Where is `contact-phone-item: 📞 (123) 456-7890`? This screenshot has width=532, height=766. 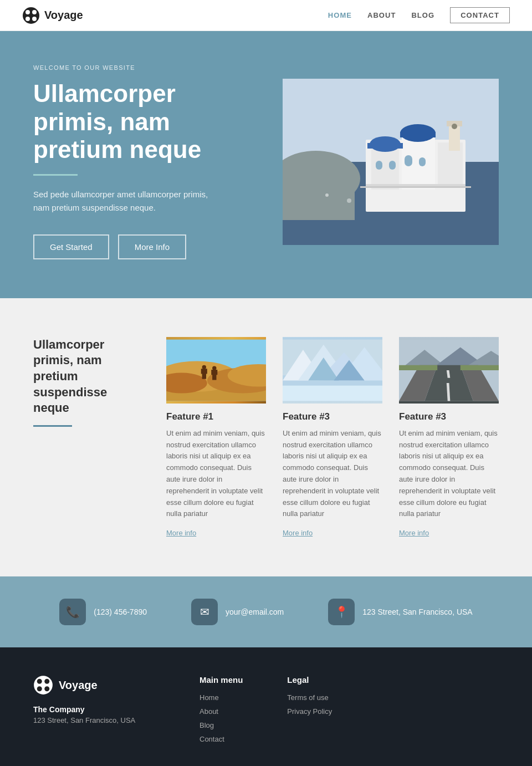 contact-phone-item: 📞 (123) 456-7890 is located at coordinates (103, 612).